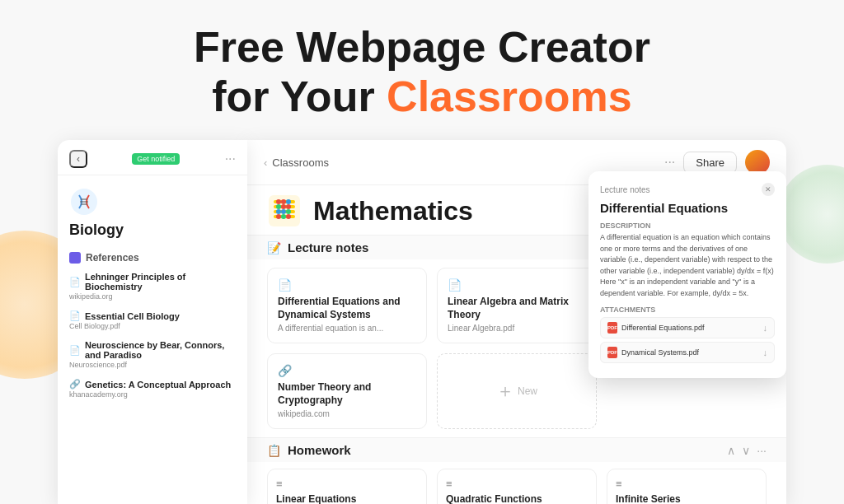  What do you see at coordinates (517, 484) in the screenshot?
I see `hw-card-icon-1: ≡` at bounding box center [517, 484].